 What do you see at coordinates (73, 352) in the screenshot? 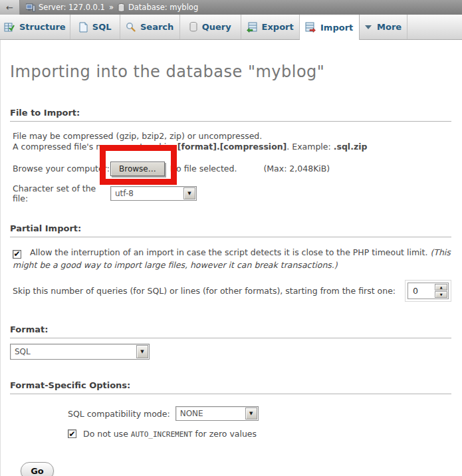
I see `format-value: SQL` at bounding box center [73, 352].